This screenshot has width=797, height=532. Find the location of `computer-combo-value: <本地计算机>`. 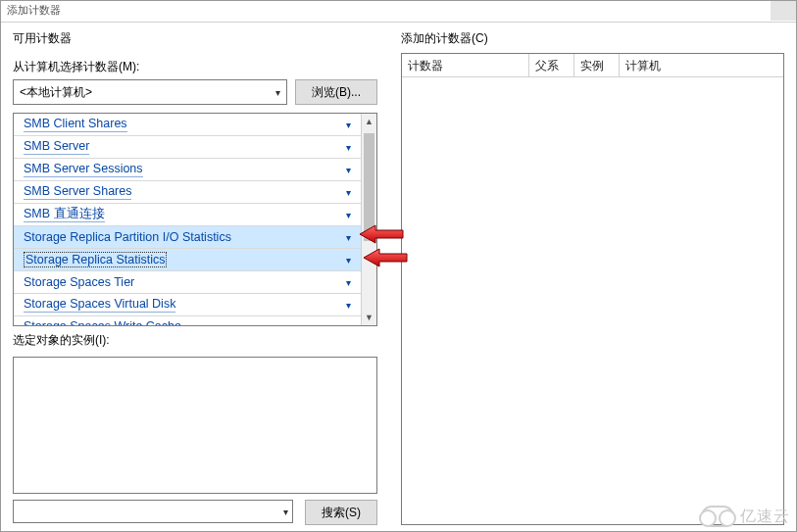

computer-combo-value: <本地计算机> is located at coordinates (56, 92).